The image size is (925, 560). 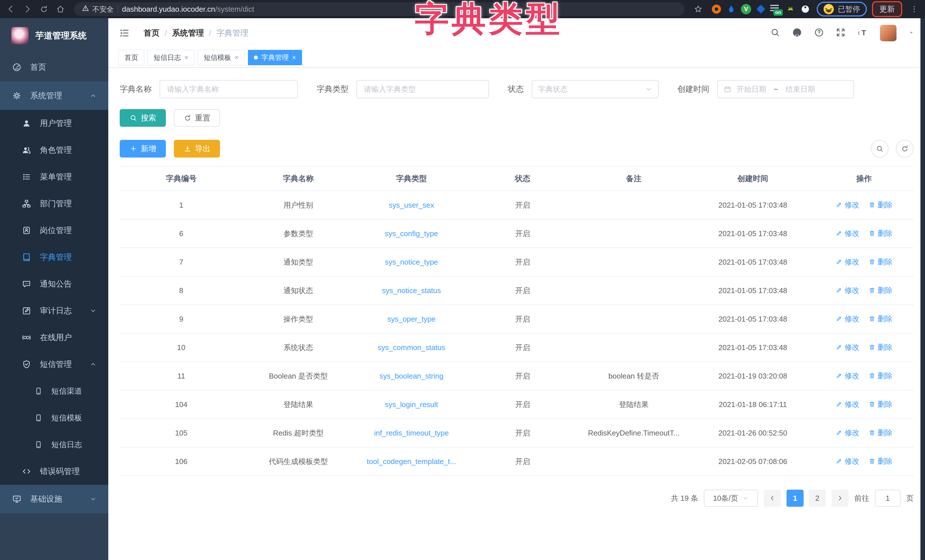 I want to click on page-1-button: 1, so click(x=795, y=498).